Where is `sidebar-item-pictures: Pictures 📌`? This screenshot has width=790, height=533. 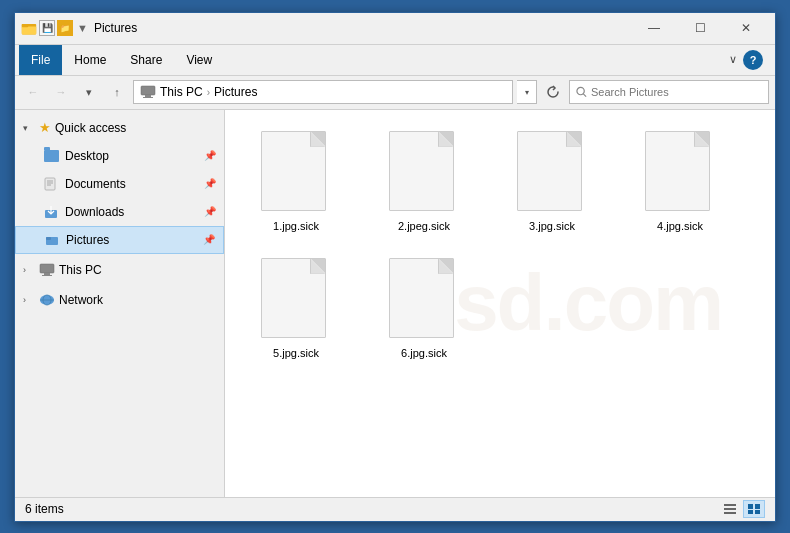
sidebar-item-pictures: Pictures 📌 is located at coordinates (120, 240).